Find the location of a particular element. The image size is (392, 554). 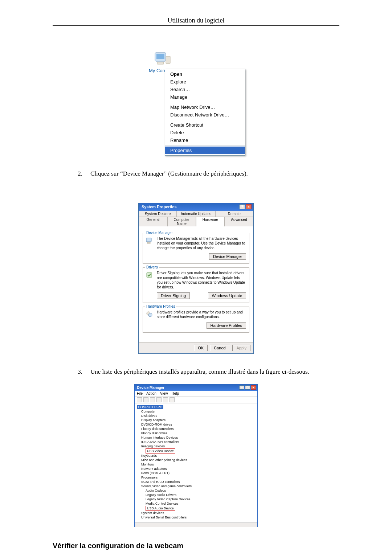

menu-file: File is located at coordinates (140, 393).